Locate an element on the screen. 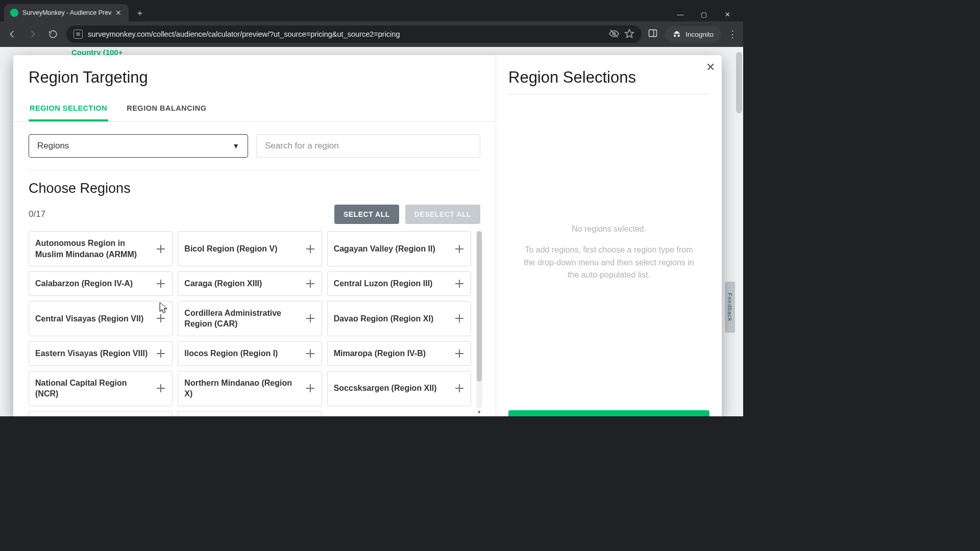 Image resolution: width=980 pixels, height=551 pixels. region-card: Davao Region (Region XI) is located at coordinates (399, 318).